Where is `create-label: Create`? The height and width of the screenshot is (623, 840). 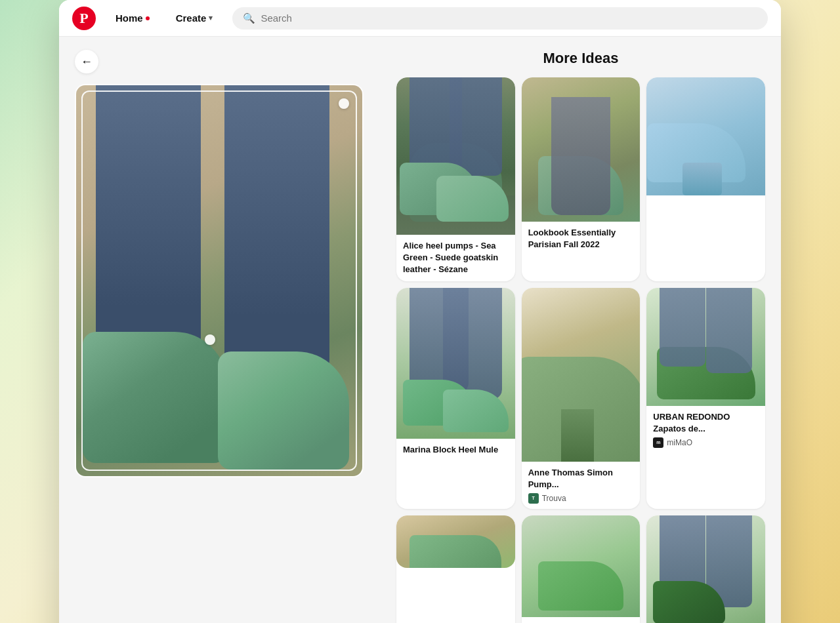
create-label: Create is located at coordinates (192, 18).